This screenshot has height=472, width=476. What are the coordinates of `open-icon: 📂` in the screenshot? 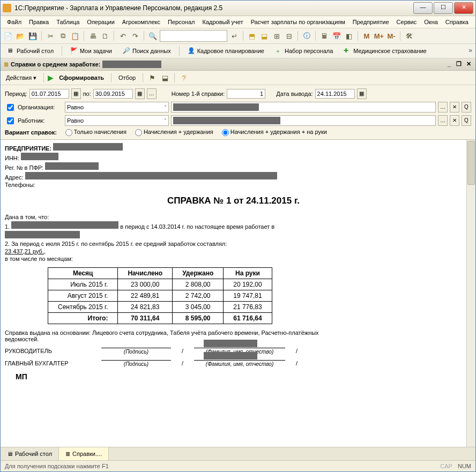 It's located at (20, 36).